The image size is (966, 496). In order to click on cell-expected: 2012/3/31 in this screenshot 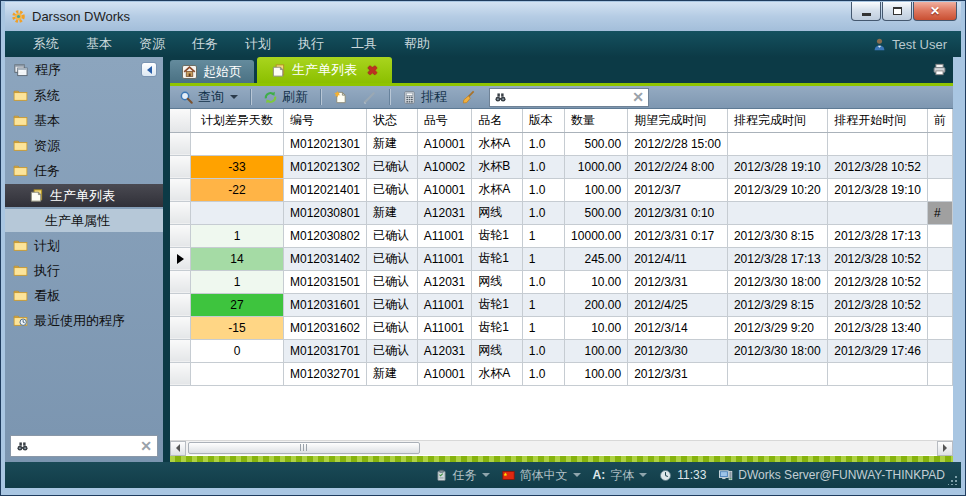, I will do `click(678, 374)`.